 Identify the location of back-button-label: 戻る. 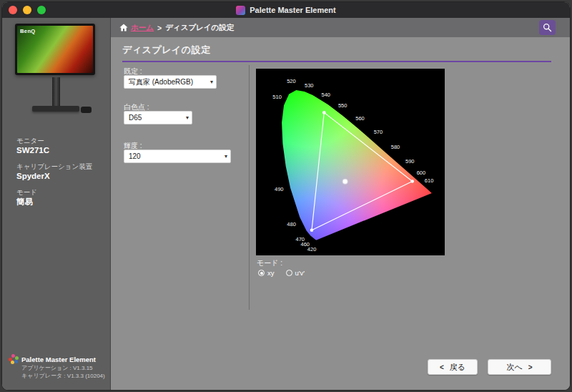
(458, 368).